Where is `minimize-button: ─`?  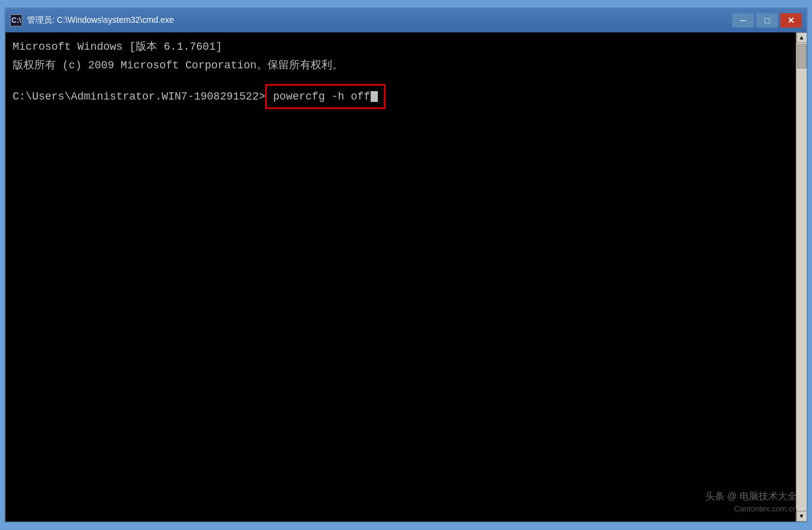 minimize-button: ─ is located at coordinates (743, 20).